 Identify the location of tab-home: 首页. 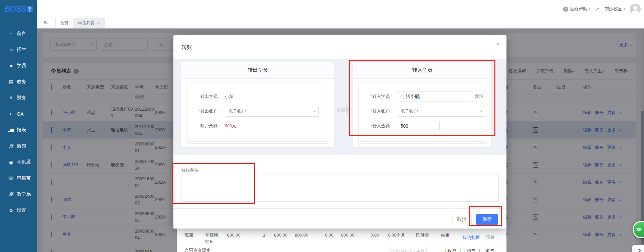
(64, 23).